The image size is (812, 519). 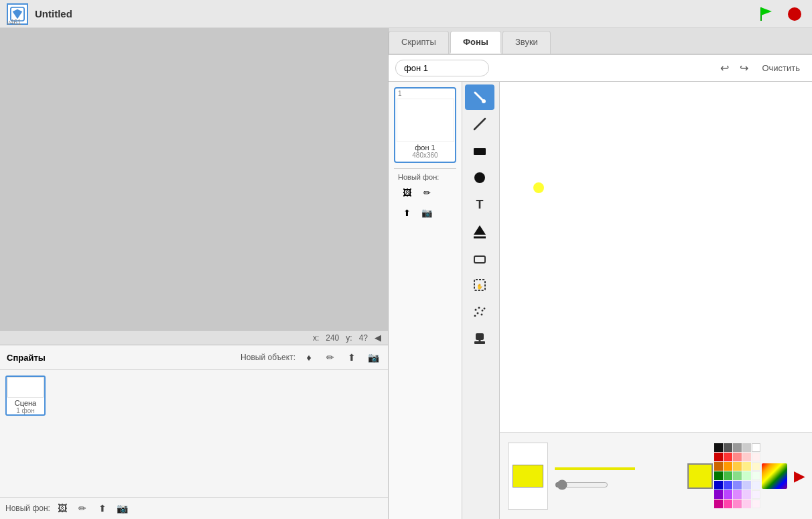 I want to click on eraser-tool, so click(x=480, y=258).